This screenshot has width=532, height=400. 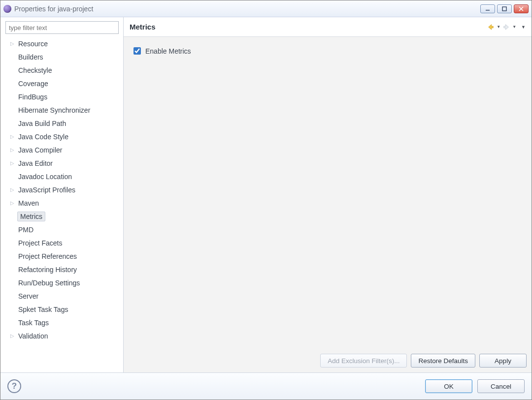 What do you see at coordinates (504, 9) in the screenshot?
I see `window-controls` at bounding box center [504, 9].